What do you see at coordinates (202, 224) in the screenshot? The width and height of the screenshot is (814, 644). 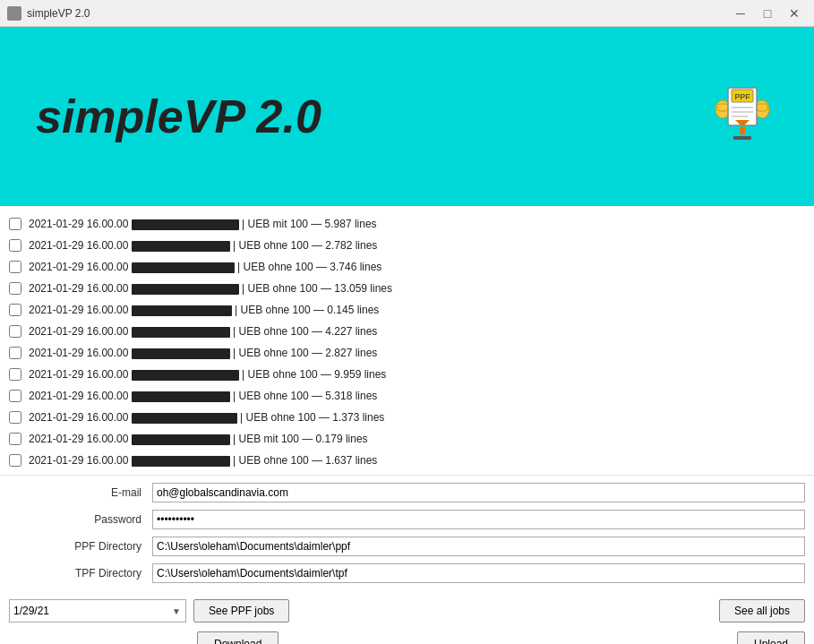 I see `job-text: 2021-01-29 16.00.00 | UEB mit 100 — 5.98…` at bounding box center [202, 224].